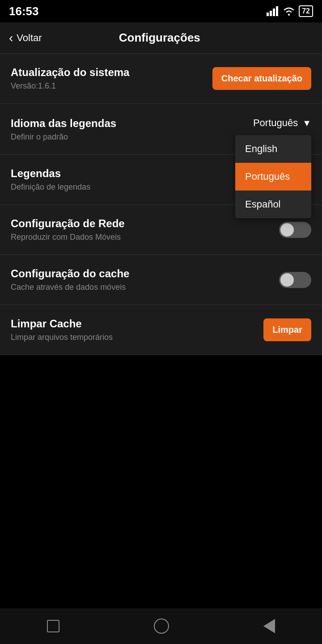 Image resolution: width=322 pixels, height=644 pixels. Describe the element at coordinates (273, 149) in the screenshot. I see `language-option-english: English` at that location.